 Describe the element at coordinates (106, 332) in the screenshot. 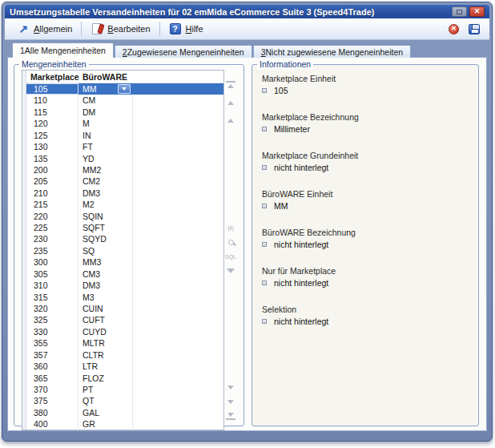

I see `cell-bueroware: CUYD` at that location.